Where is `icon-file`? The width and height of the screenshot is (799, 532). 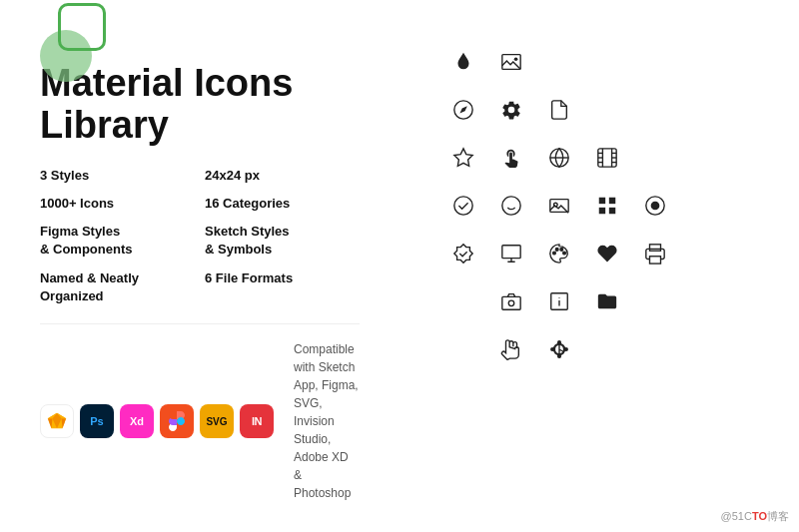
icon-file is located at coordinates (559, 110).